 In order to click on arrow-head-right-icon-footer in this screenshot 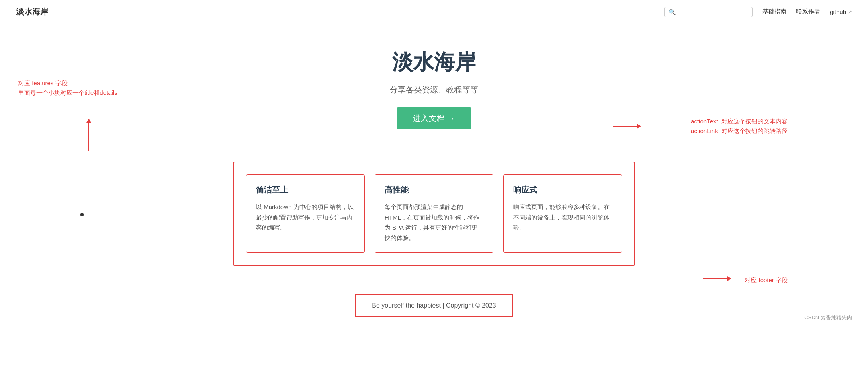, I will do `click(729, 279)`.